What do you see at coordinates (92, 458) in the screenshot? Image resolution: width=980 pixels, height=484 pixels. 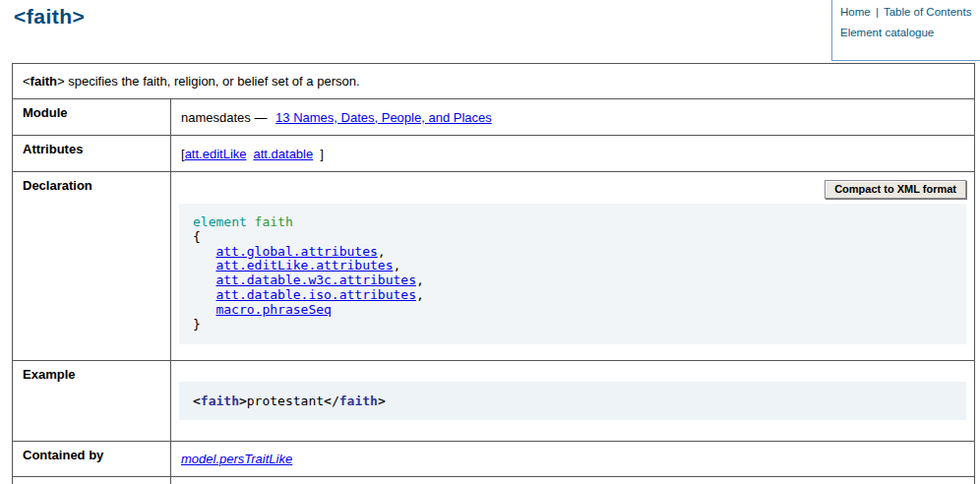 I see `contained-by-label: Contained by` at bounding box center [92, 458].